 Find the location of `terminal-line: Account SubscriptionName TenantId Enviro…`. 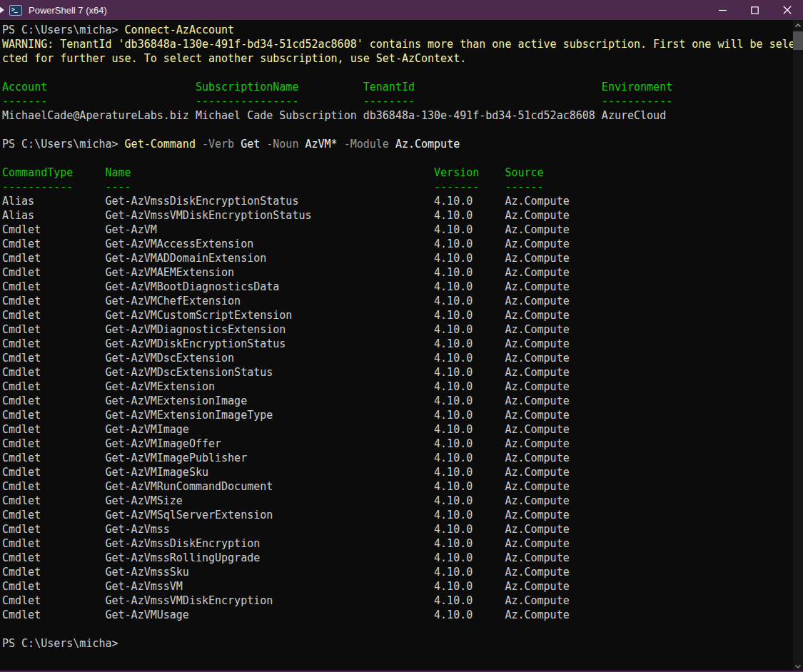

terminal-line: Account SubscriptionName TenantId Enviro… is located at coordinates (398, 87).